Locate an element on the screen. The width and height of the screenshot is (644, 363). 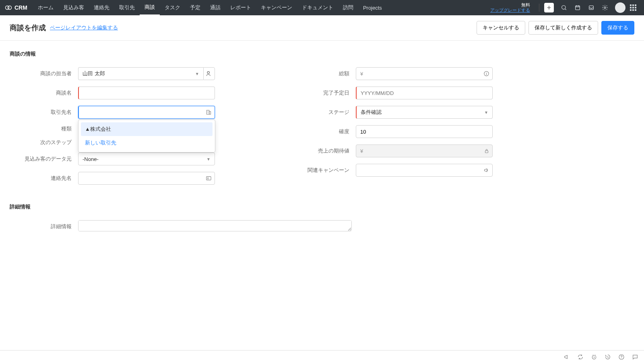
chevron-down-icon: ▼ is located at coordinates (486, 113).